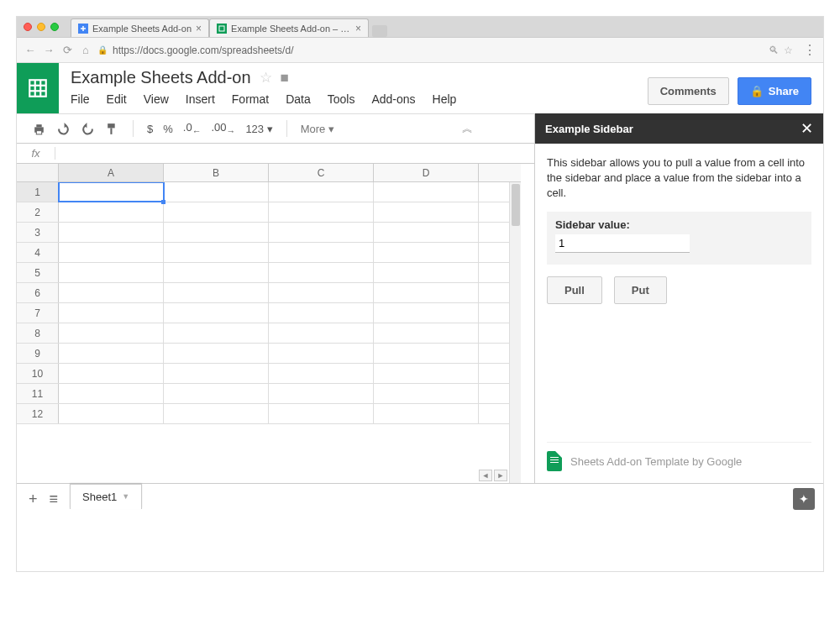 The height and width of the screenshot is (630, 840). Describe the element at coordinates (265, 77) in the screenshot. I see `star-icon: ☆` at that location.